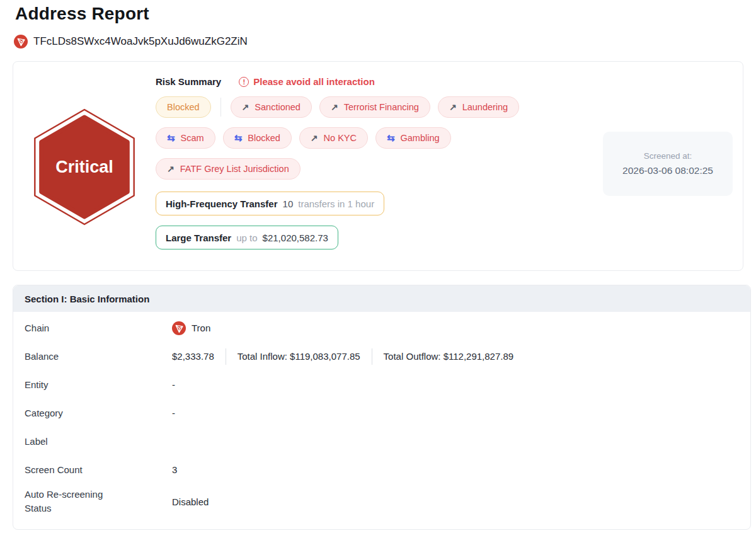 This screenshot has width=756, height=533. Describe the element at coordinates (270, 203) in the screenshot. I see `high-frequency-transfer-box: High-Frequency Transfer 10 transfers in …` at that location.